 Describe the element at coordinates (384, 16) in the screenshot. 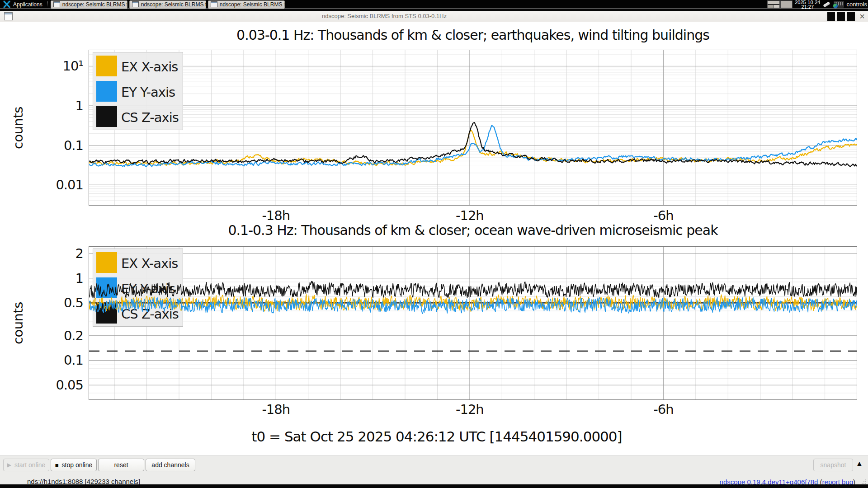

I see `window-title: ndscope: Seismic BLRMS from STS 0.03-0.1…` at that location.